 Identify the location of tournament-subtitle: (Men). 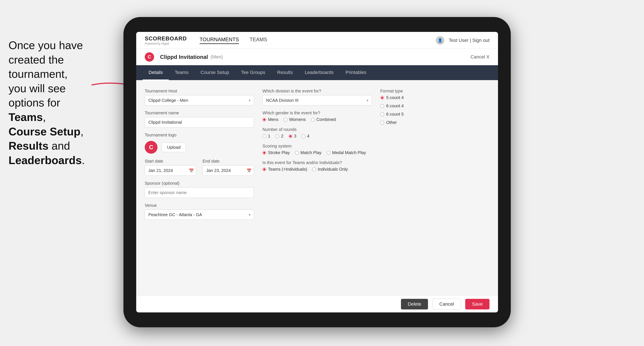
(216, 57).